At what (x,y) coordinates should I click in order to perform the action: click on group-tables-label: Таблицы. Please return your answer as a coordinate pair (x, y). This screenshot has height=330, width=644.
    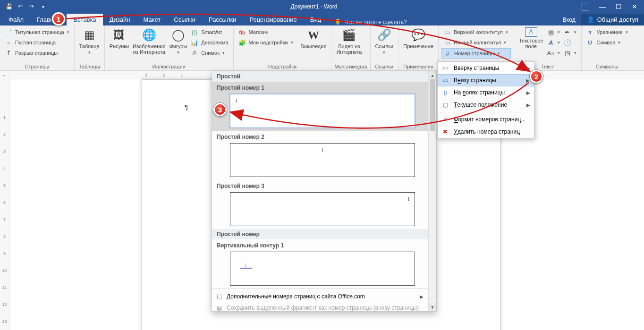
    Looking at the image, I should click on (90, 67).